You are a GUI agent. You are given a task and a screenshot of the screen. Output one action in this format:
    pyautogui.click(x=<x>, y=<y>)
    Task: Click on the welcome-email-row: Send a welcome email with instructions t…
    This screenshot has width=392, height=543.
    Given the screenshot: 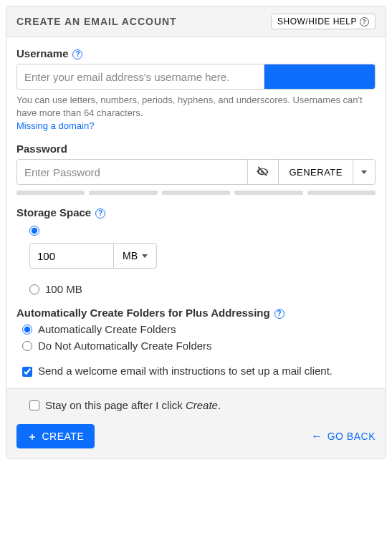 What is the action you would take?
    pyautogui.click(x=199, y=371)
    